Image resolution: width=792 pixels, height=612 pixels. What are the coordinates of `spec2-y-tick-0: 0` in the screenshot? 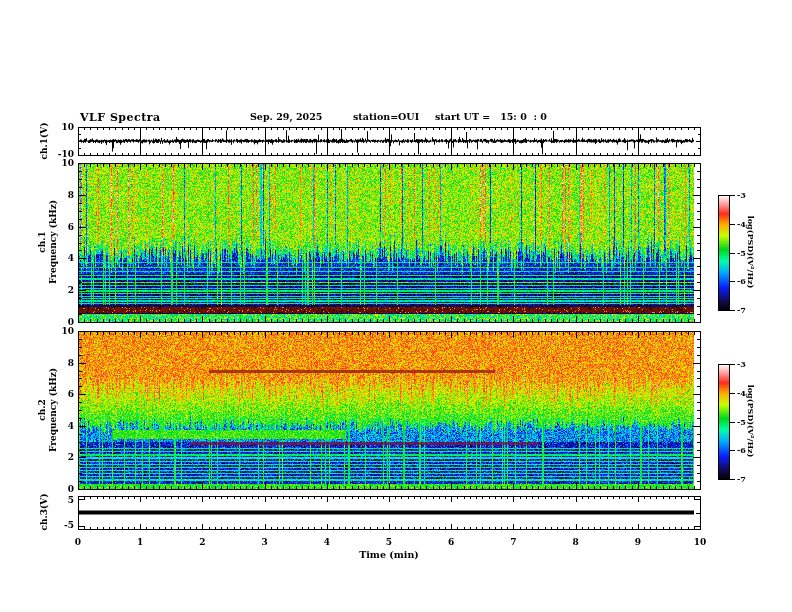 It's located at (71, 489).